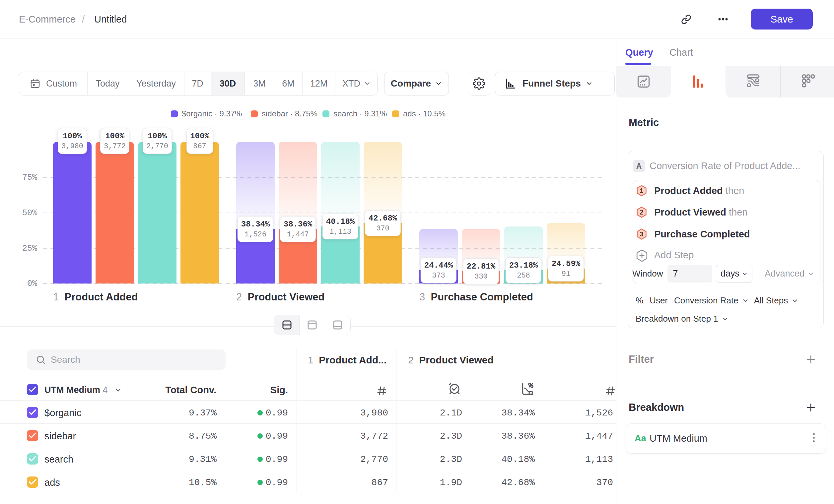 The image size is (834, 504). Describe the element at coordinates (642, 191) in the screenshot. I see `svg-text: 1` at that location.